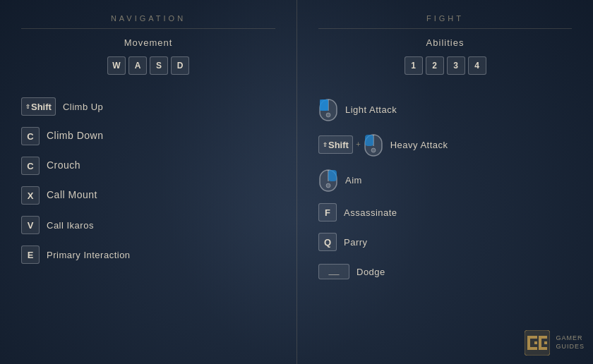  Describe the element at coordinates (148, 66) in the screenshot. I see `wasd-keys-row: W A S D` at that location.